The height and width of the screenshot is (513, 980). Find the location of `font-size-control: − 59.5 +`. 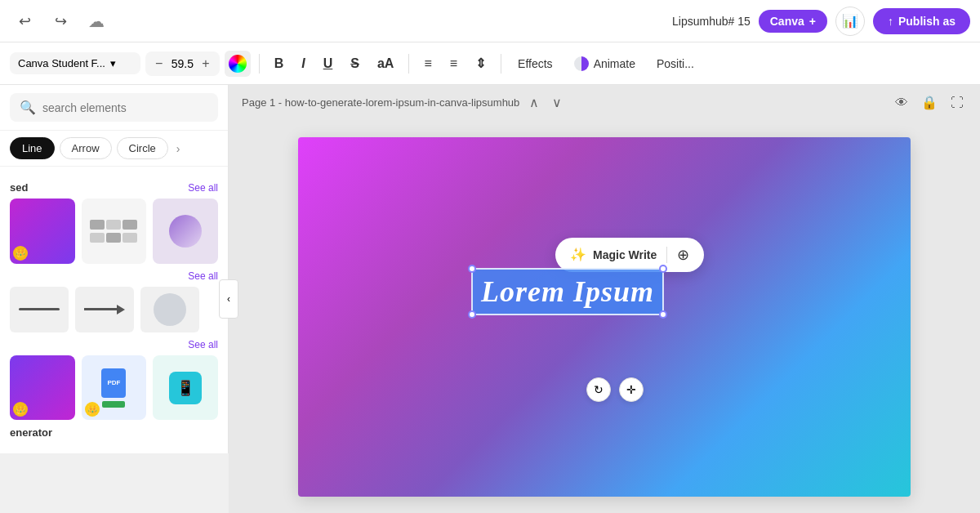

font-size-control: − 59.5 + is located at coordinates (183, 64).